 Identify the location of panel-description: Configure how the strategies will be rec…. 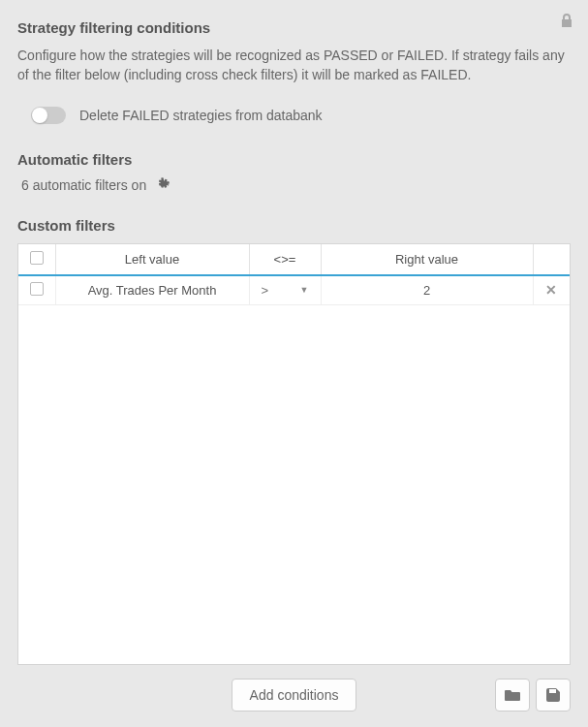
(294, 66).